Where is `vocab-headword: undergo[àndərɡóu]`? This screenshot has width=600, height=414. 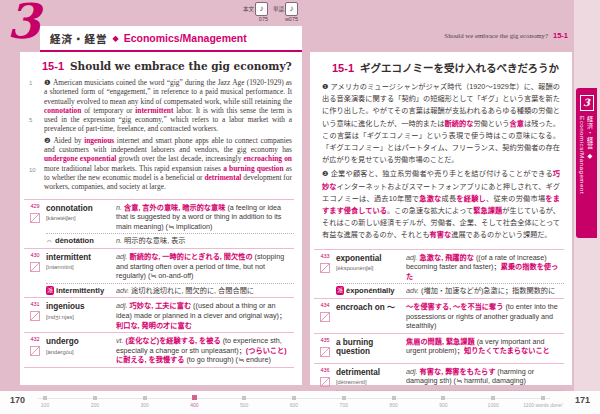 vocab-headword: undergo[àndərɡóu] is located at coordinates (81, 350).